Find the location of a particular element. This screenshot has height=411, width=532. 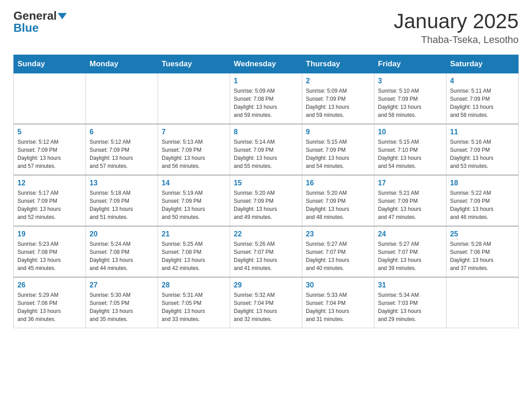

table-row: 26Sunrise: 5:29 AM Sunset: 7:06 PM Dayli… is located at coordinates (50, 303).